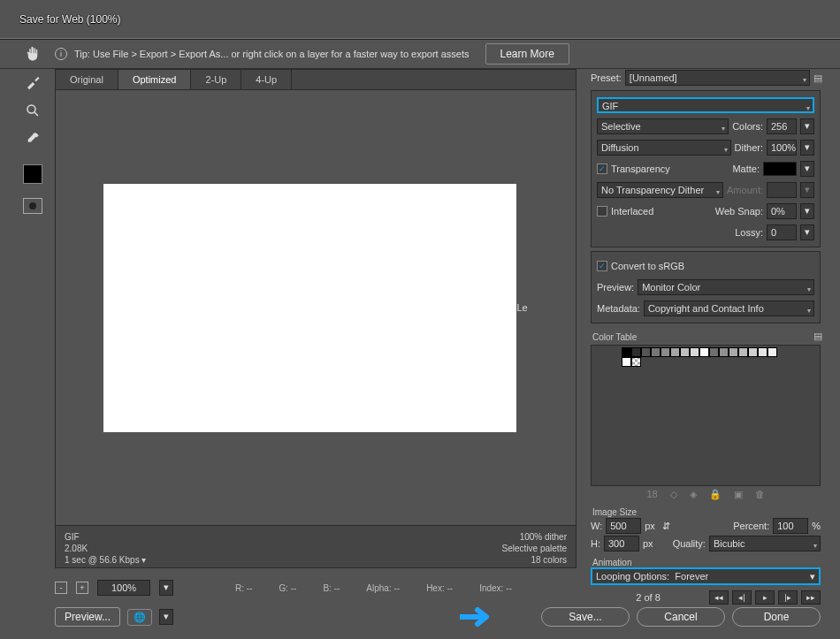 Image resolution: width=840 pixels, height=639 pixels. What do you see at coordinates (782, 148) in the screenshot?
I see `dither-input: 100%` at bounding box center [782, 148].